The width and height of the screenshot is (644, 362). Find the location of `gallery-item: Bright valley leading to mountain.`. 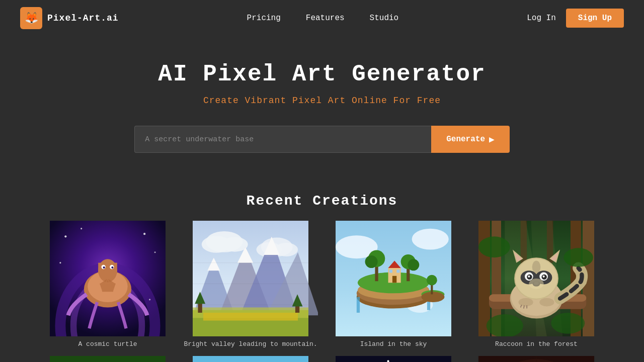

gallery-item: Bright valley leading to mountain. is located at coordinates (251, 285).